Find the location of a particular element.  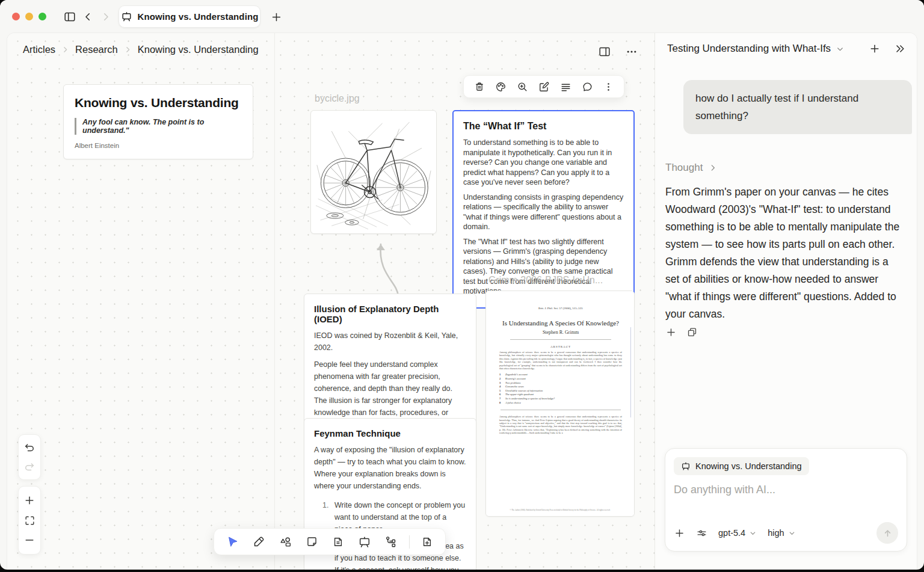

undo-icon is located at coordinates (29, 447).